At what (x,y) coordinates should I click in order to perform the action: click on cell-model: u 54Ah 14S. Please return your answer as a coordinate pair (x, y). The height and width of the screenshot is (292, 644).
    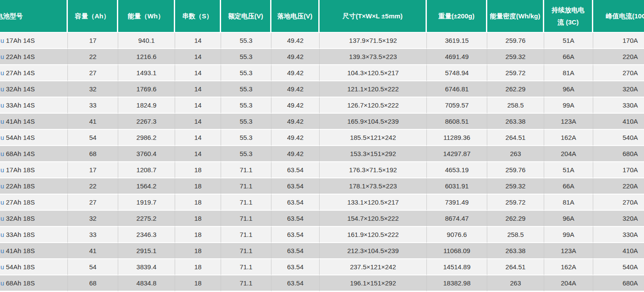
    Looking at the image, I should click on (34, 138).